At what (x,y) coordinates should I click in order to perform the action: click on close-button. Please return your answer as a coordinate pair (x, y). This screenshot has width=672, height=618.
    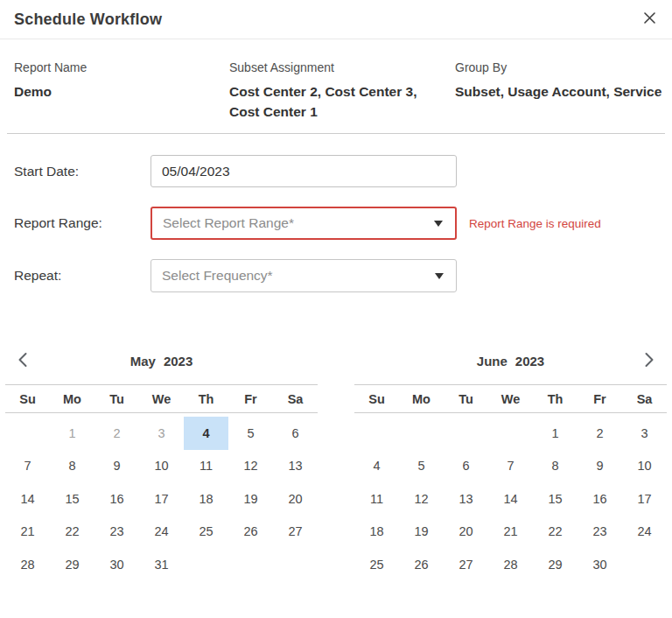
    Looking at the image, I should click on (649, 19).